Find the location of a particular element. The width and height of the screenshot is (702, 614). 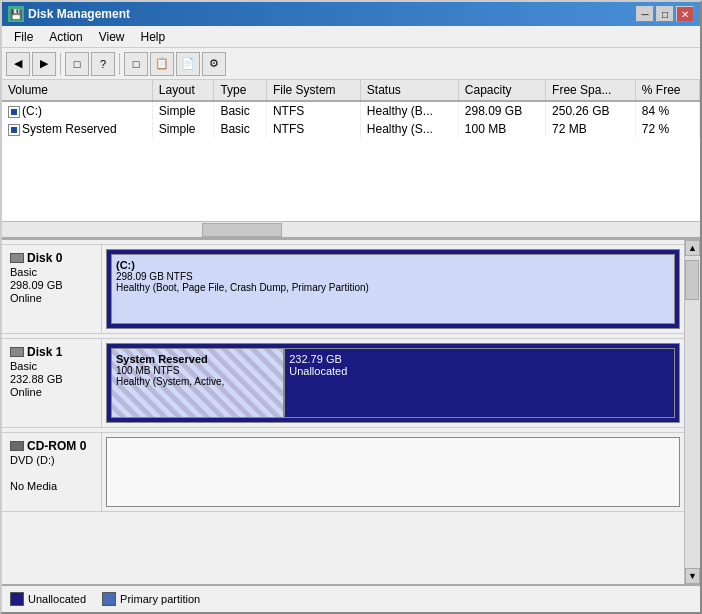

cdrom-type: DVD (D:) is located at coordinates (52, 460).